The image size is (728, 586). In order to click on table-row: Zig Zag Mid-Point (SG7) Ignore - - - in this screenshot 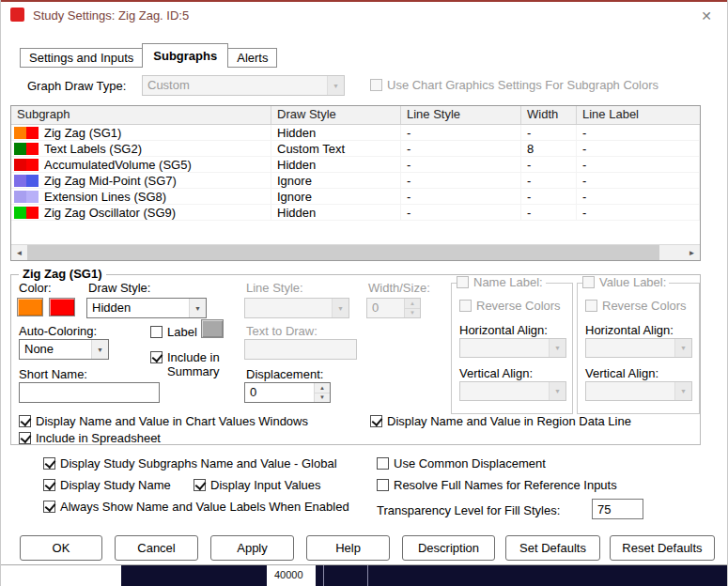, I will do `click(355, 180)`.